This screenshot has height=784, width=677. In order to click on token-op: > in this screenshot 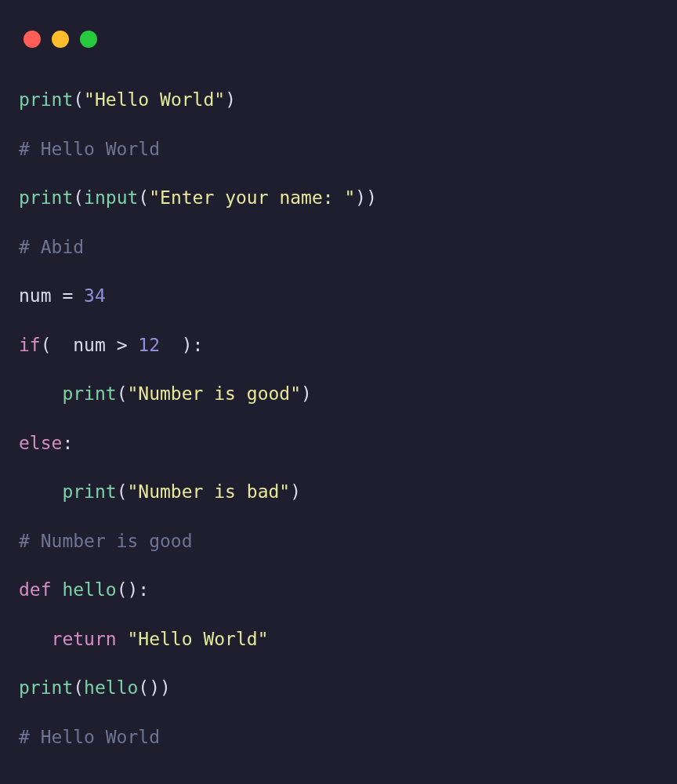, I will do `click(128, 345)`.